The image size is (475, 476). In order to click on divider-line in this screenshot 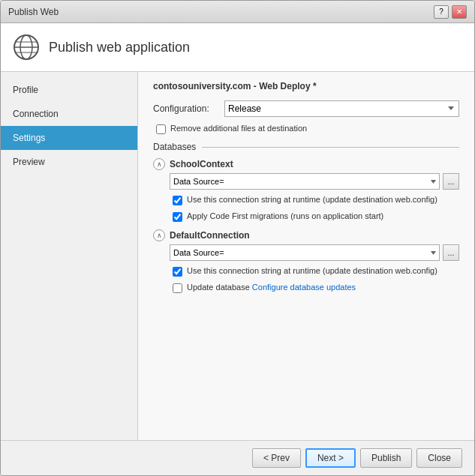, I will do `click(330, 147)`.